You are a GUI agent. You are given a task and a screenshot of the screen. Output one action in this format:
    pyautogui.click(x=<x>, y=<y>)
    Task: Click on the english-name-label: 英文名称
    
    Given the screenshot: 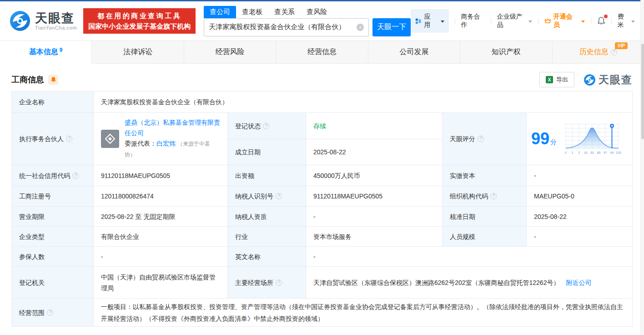 What is the action you would take?
    pyautogui.click(x=267, y=257)
    